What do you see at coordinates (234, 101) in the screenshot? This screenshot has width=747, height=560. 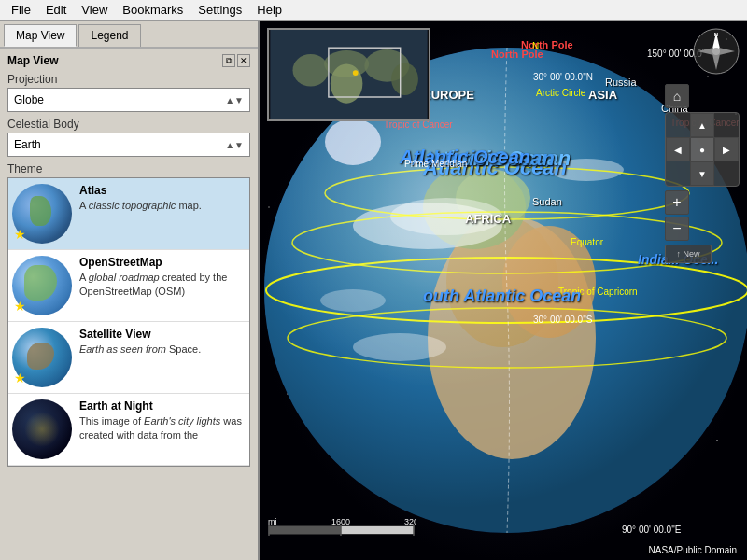 I see `projection-arrow: ▲▼` at bounding box center [234, 101].